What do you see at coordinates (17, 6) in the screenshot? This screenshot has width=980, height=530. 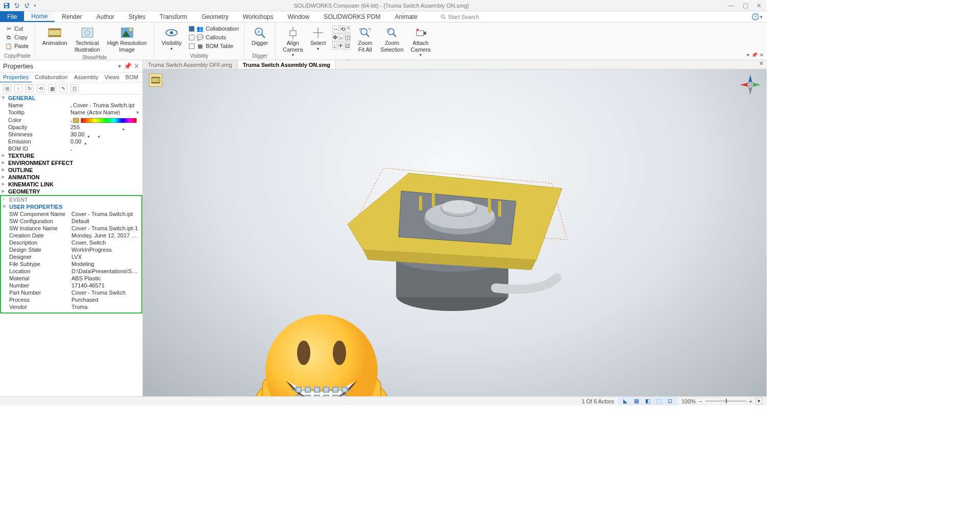 I see `undo-icon` at bounding box center [17, 6].